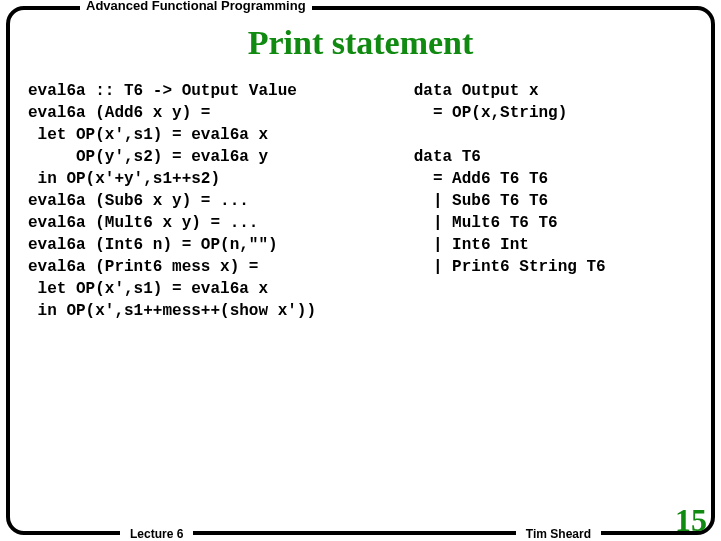 This screenshot has width=721, height=541. Describe the element at coordinates (360, 43) in the screenshot. I see `slide-title: Print statement` at that location.